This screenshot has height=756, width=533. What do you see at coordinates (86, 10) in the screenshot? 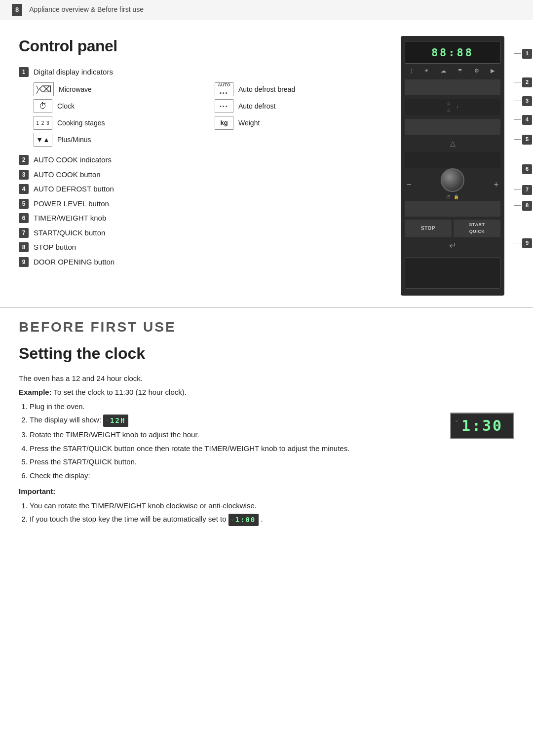
I see `header-title: Appliance overview & Before first use` at bounding box center [86, 10].